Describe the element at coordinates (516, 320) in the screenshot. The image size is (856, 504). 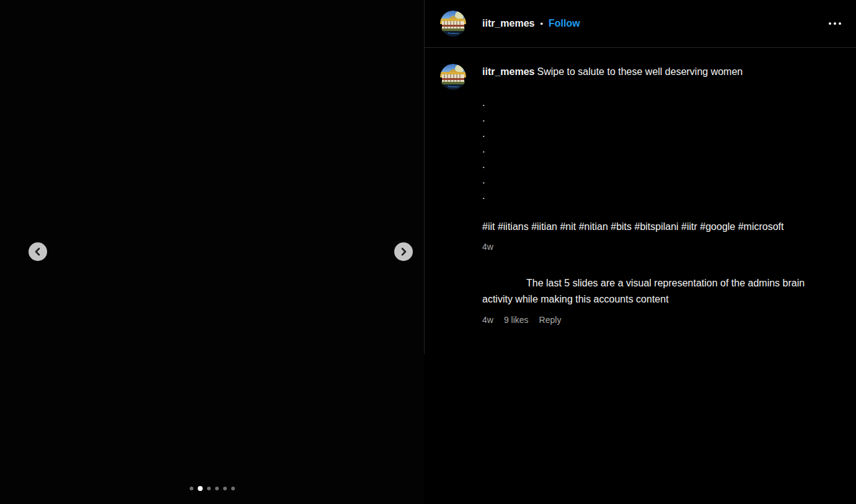
I see `comment-likes-count: 9 likes` at that location.